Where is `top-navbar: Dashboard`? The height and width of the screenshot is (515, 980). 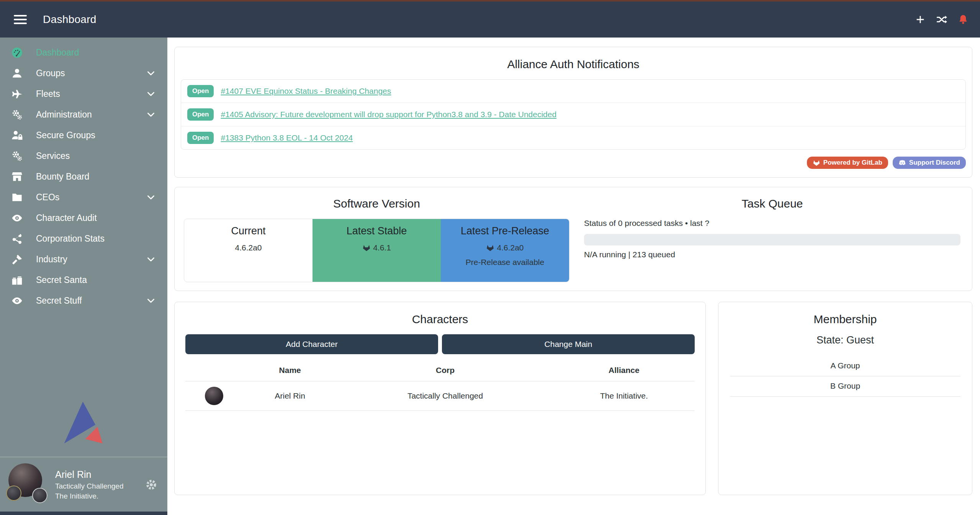
top-navbar: Dashboard is located at coordinates (490, 20).